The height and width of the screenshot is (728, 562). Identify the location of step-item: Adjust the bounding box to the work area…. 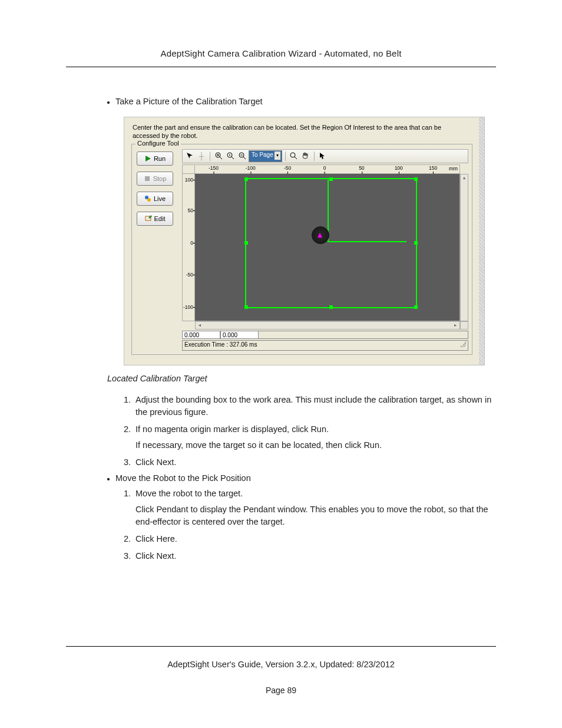
(315, 406).